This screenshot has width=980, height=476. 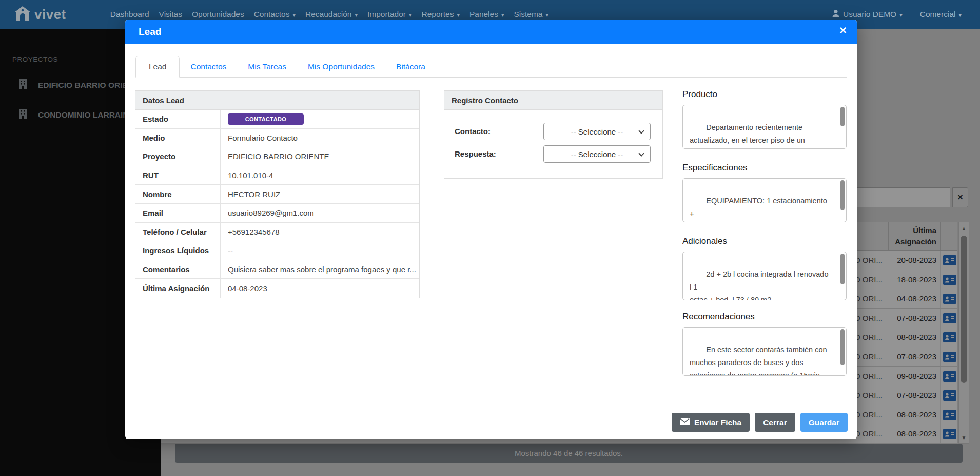 What do you see at coordinates (836, 14) in the screenshot?
I see `user-icon` at bounding box center [836, 14].